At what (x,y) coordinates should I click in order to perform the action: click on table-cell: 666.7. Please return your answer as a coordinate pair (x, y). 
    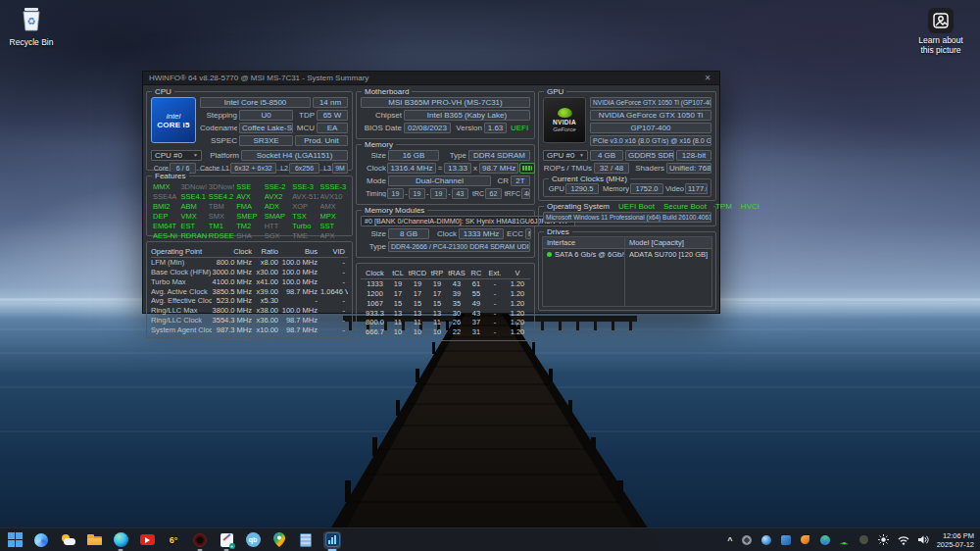
    Looking at the image, I should click on (374, 332).